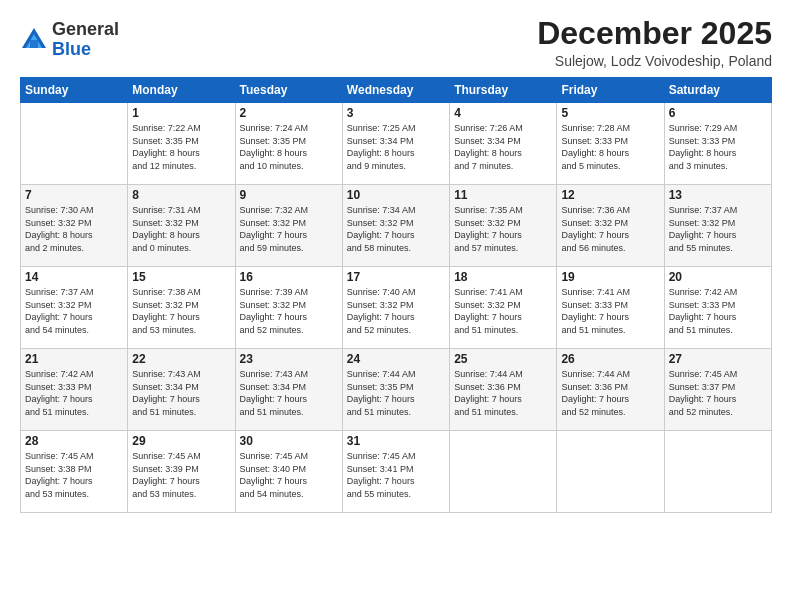 The image size is (792, 612). I want to click on day-number: 30, so click(289, 441).